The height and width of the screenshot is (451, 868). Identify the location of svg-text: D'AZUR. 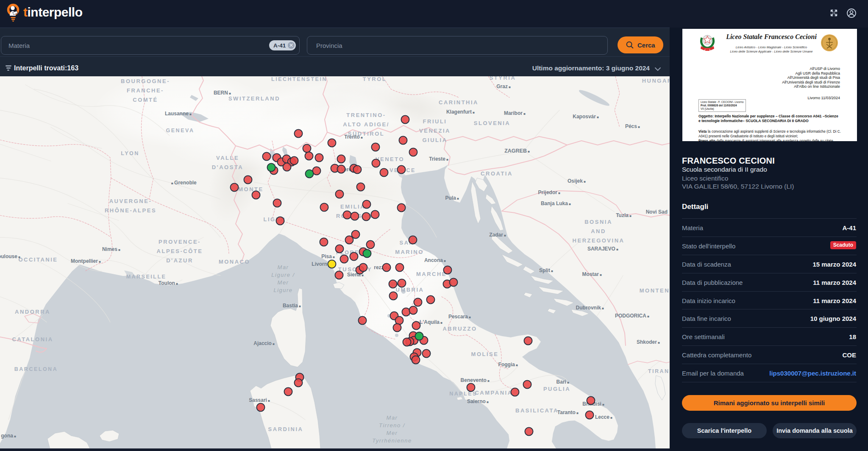
(180, 260).